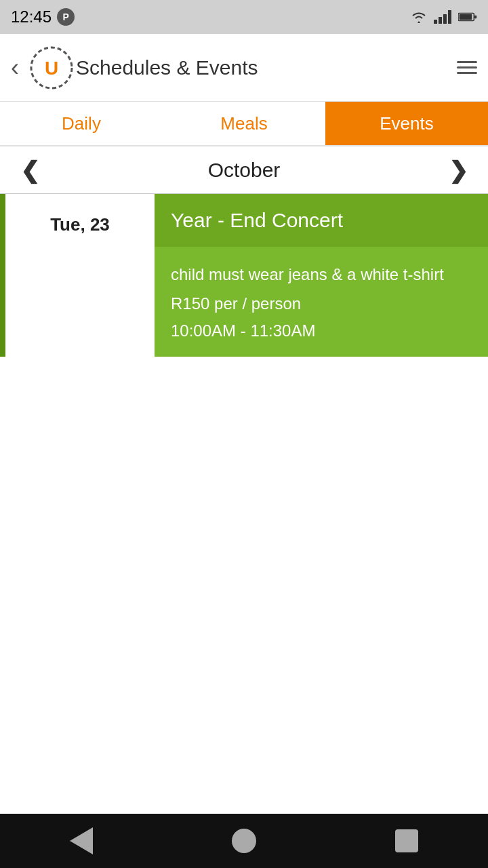  Describe the element at coordinates (244, 170) in the screenshot. I see `month-navigation: ❮ October ❯` at that location.